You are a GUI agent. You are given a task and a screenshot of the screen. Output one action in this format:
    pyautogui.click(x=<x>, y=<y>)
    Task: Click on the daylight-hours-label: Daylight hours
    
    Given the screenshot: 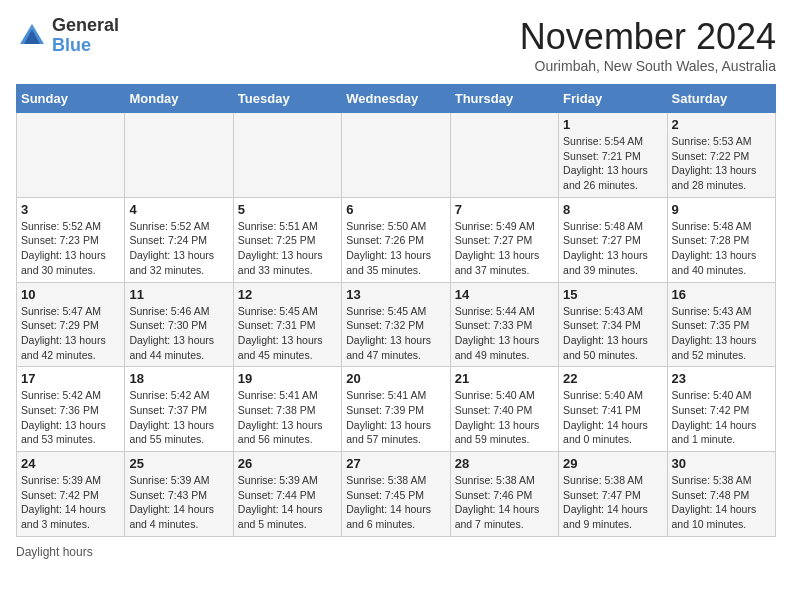 What is the action you would take?
    pyautogui.click(x=54, y=552)
    